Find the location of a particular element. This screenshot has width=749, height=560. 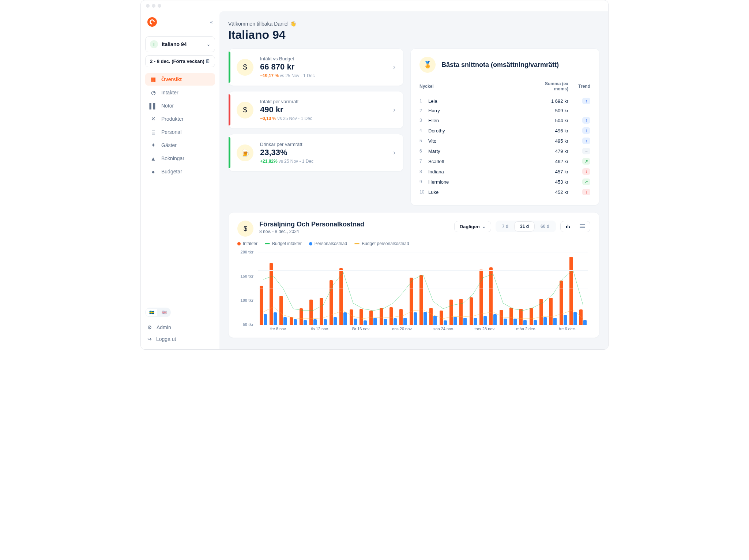

kpi-delta: −19,17 %vs 25 Nov - 1 Dec is located at coordinates (323, 76).